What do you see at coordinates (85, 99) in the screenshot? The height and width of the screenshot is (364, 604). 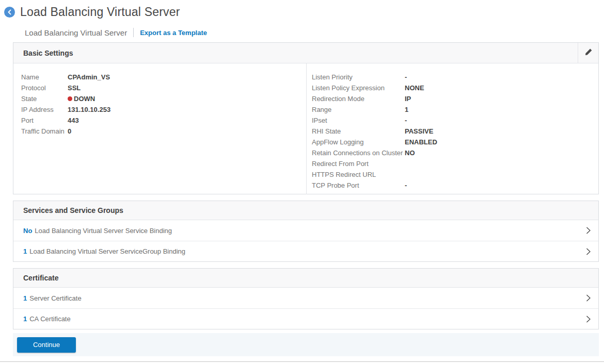 I see `status-value: DOWN` at bounding box center [85, 99].